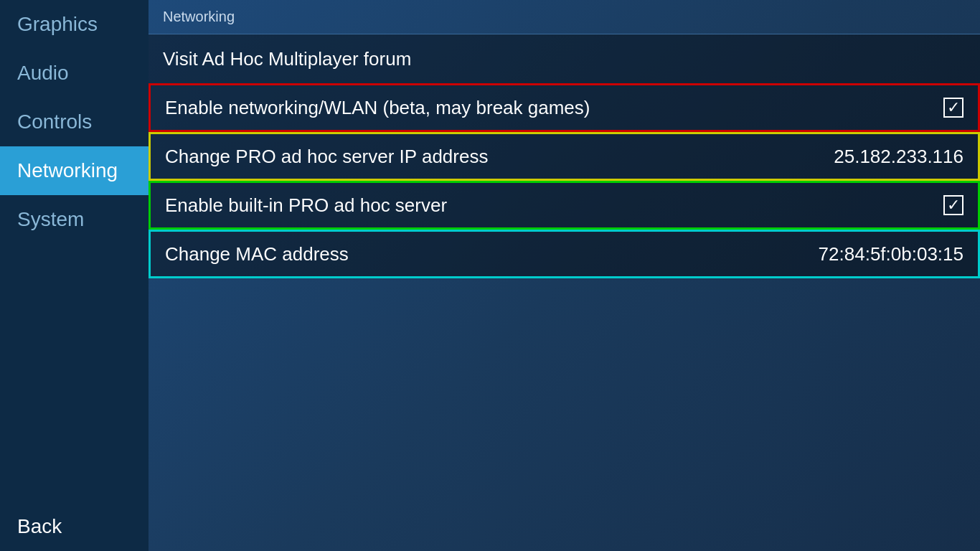 The height and width of the screenshot is (551, 980). What do you see at coordinates (199, 17) in the screenshot?
I see `section-title: Networking` at bounding box center [199, 17].